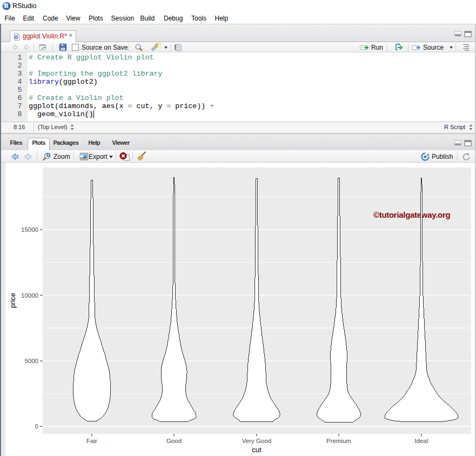 The height and width of the screenshot is (456, 476). What do you see at coordinates (92, 441) in the screenshot?
I see `svg-text: Fair` at bounding box center [92, 441].